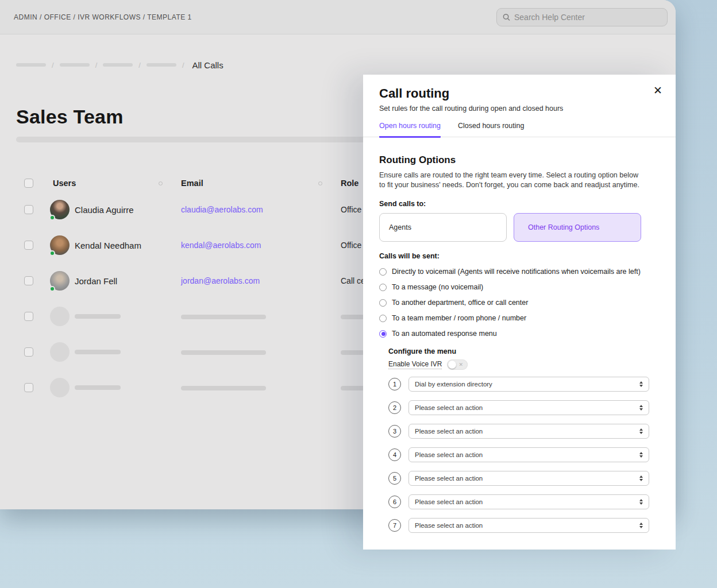 Image resolution: width=717 pixels, height=588 pixels. What do you see at coordinates (64, 183) in the screenshot?
I see `column-header-users: Users` at bounding box center [64, 183].